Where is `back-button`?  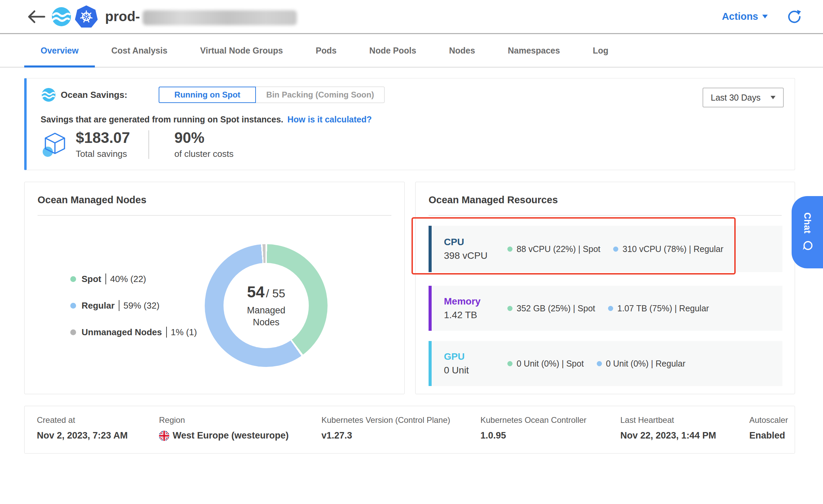 back-button is located at coordinates (37, 17).